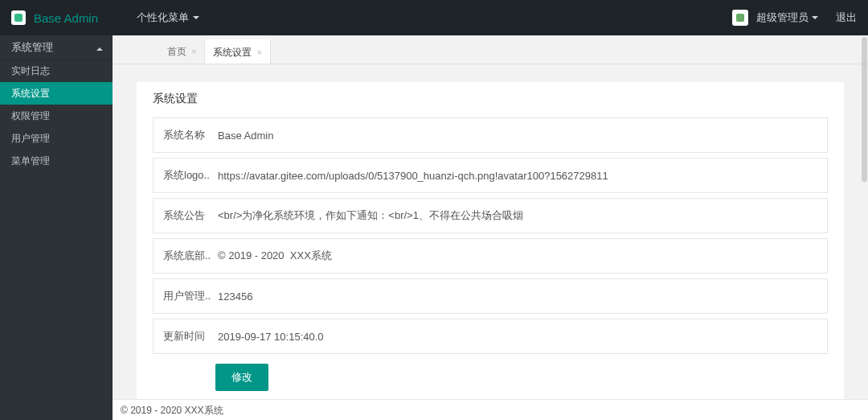  Describe the element at coordinates (56, 116) in the screenshot. I see `sidebar-item-2: 权限管理` at that location.